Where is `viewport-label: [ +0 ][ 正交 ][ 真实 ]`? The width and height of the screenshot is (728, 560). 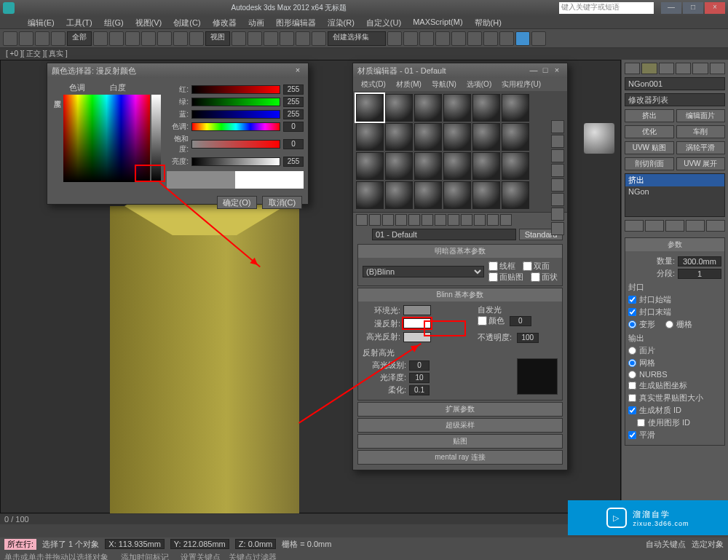 viewport-label: [ +0 ][ 正交 ][ 真实 ] is located at coordinates (364, 54).